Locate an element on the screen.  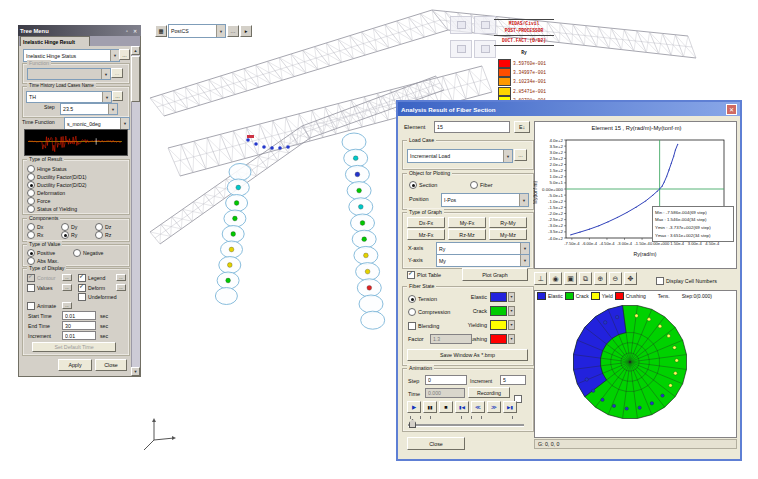
radio-ductility-dd1: Ductility Factor(D/D1) is located at coordinates (57, 177).